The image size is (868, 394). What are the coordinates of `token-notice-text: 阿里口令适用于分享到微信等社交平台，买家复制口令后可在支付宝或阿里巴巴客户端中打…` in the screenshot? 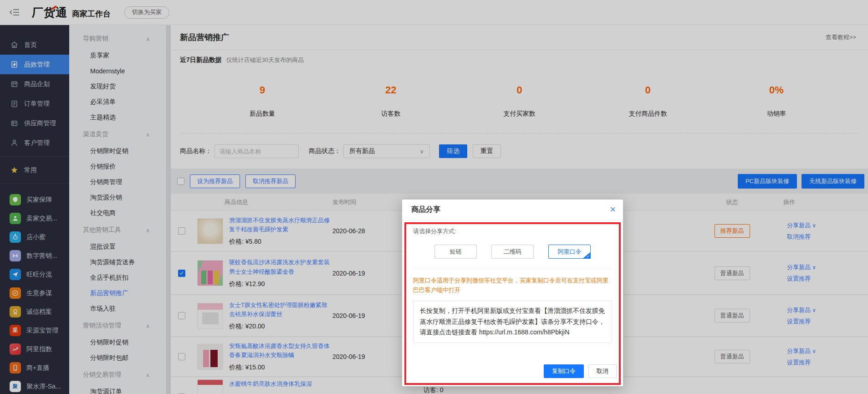 It's located at (513, 285).